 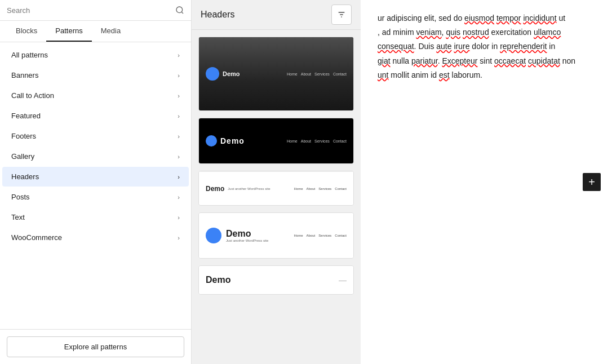 What do you see at coordinates (428, 32) in the screenshot?
I see `text-veniam: veniam` at bounding box center [428, 32].